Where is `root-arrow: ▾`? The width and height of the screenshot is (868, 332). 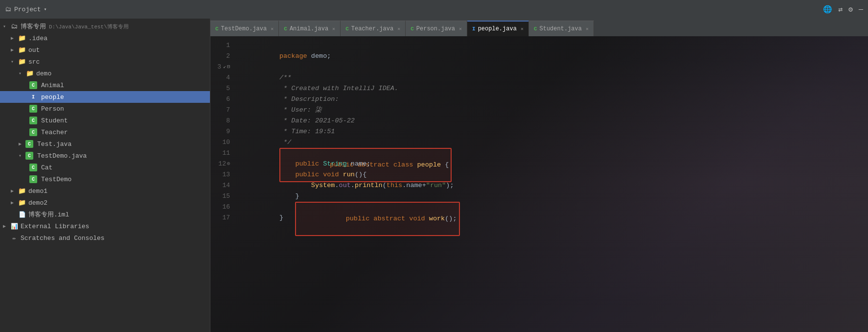 root-arrow: ▾ is located at coordinates (6, 26).